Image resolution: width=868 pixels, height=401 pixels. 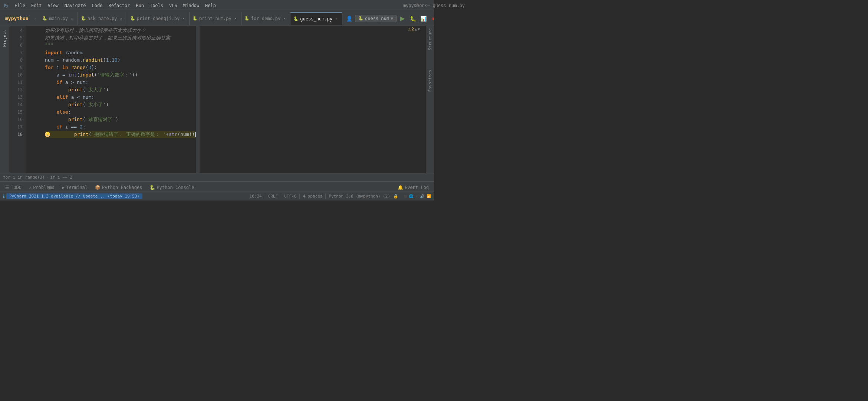 What do you see at coordinates (430, 81) in the screenshot?
I see `favorites-panel-tab: Favorites` at bounding box center [430, 81].